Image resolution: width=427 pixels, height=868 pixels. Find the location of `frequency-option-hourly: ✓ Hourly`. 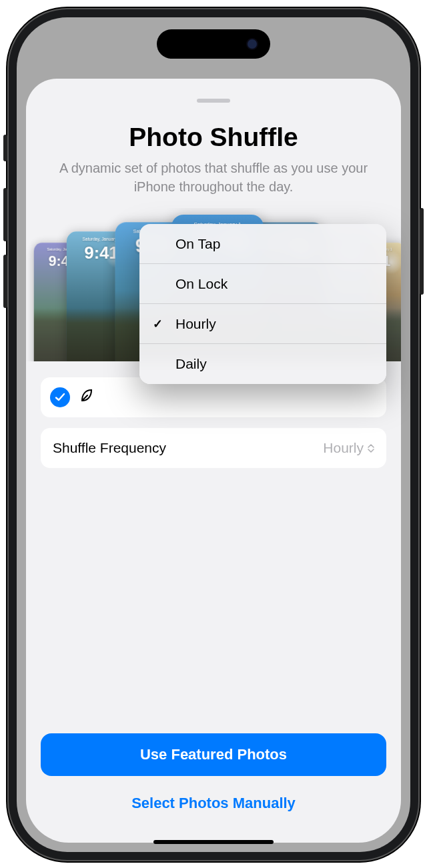

frequency-option-hourly: ✓ Hourly is located at coordinates (263, 324).